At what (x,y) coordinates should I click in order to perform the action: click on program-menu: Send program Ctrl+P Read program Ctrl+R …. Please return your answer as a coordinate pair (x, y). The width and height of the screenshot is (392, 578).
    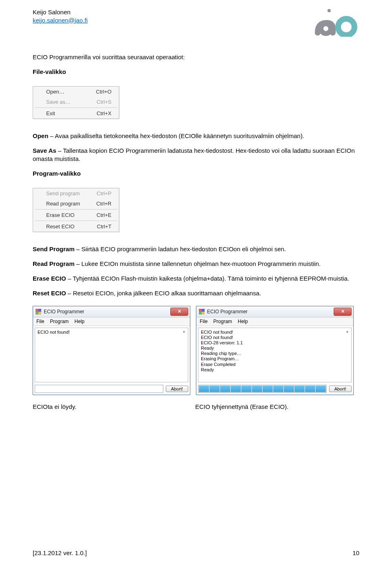
    Looking at the image, I should click on (76, 210).